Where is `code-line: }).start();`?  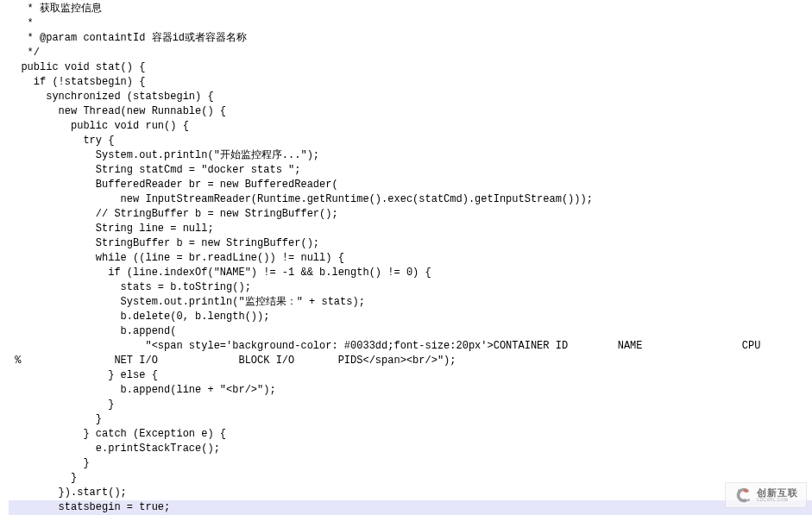
code-line: }).start(); is located at coordinates (411, 493).